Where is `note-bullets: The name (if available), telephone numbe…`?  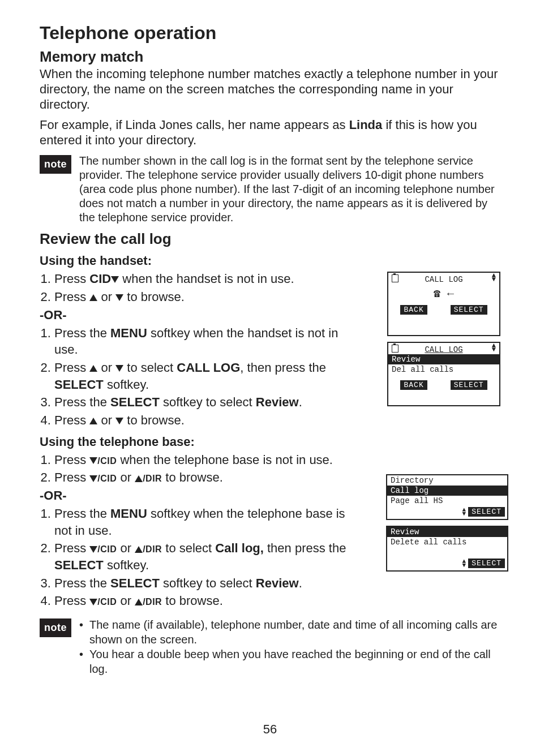 note-bullets: The name (if available), telephone numbe… is located at coordinates (290, 647).